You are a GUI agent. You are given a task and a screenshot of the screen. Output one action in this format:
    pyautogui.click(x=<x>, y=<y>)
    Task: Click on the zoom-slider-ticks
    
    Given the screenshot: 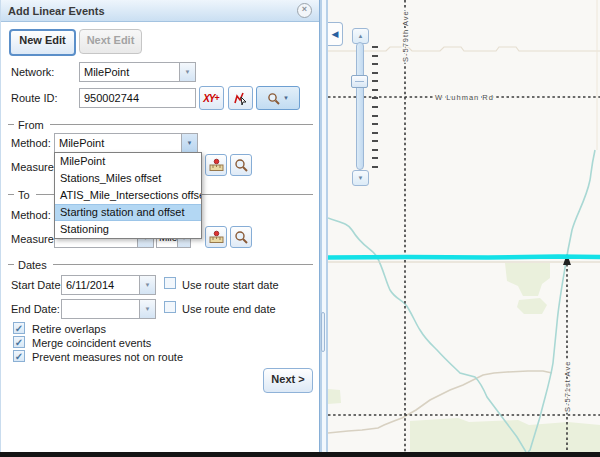 What is the action you would take?
    pyautogui.click(x=376, y=107)
    